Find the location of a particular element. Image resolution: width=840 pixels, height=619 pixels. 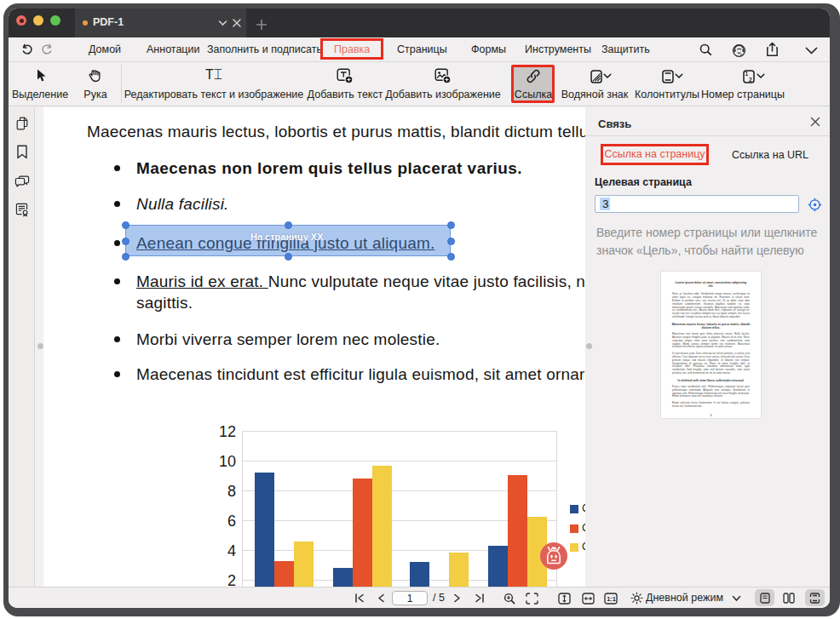

svg-text: 1:1 is located at coordinates (612, 599).